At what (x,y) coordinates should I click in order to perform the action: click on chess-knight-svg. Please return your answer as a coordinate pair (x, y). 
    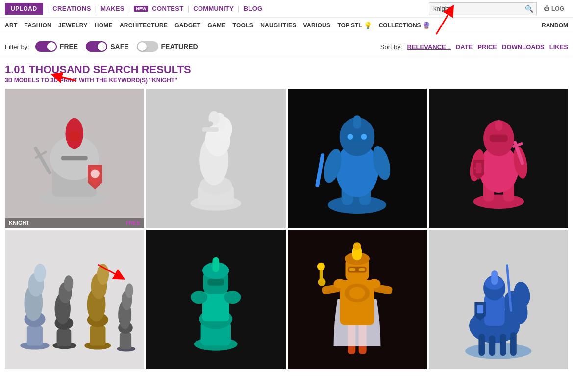
    Looking at the image, I should click on (216, 158).